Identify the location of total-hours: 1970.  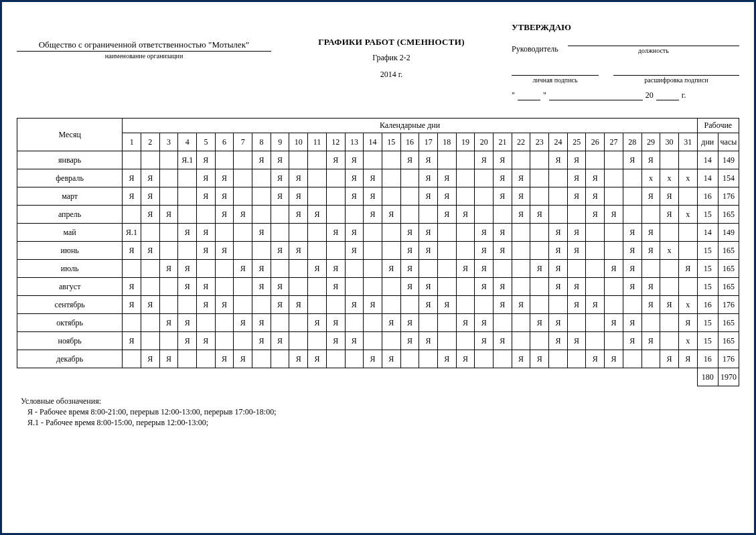
(729, 378).